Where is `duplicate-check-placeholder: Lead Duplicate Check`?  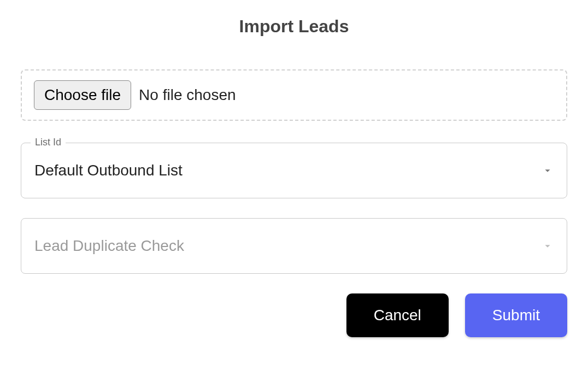 duplicate-check-placeholder: Lead Duplicate Check is located at coordinates (109, 246).